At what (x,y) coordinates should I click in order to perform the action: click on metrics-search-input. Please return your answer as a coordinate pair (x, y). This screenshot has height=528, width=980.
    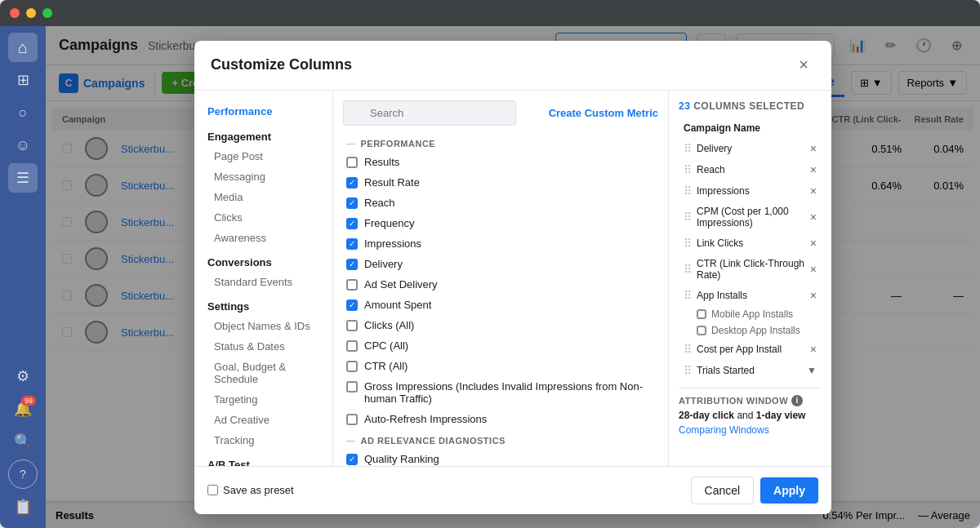
    Looking at the image, I should click on (430, 113).